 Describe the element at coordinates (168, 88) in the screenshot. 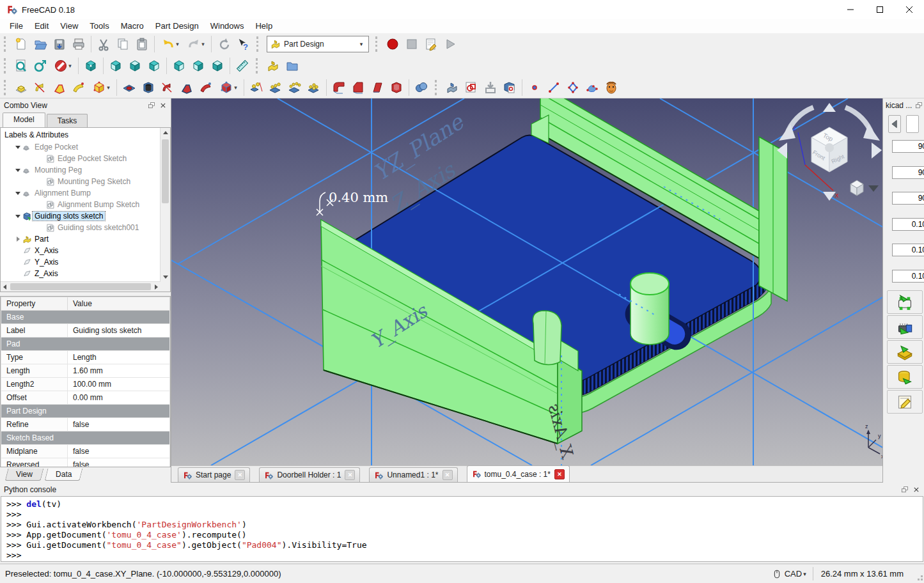

I see `groove-button` at that location.